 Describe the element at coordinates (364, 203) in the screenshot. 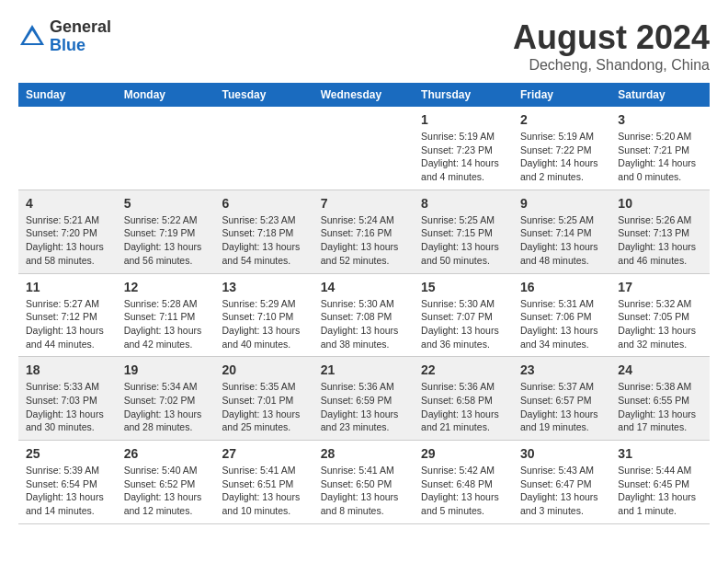

I see `day-number: 7` at that location.